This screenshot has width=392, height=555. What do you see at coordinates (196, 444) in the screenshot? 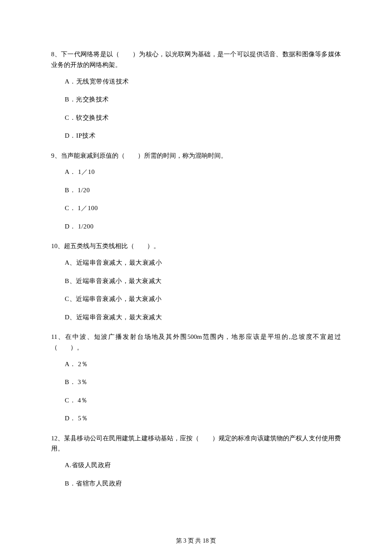
I see `question-12-text: 12、某县移动公司在民用建筑上建移动基站，应按（ ）规定的标准向该建筑物的产权人…` at bounding box center [196, 444].